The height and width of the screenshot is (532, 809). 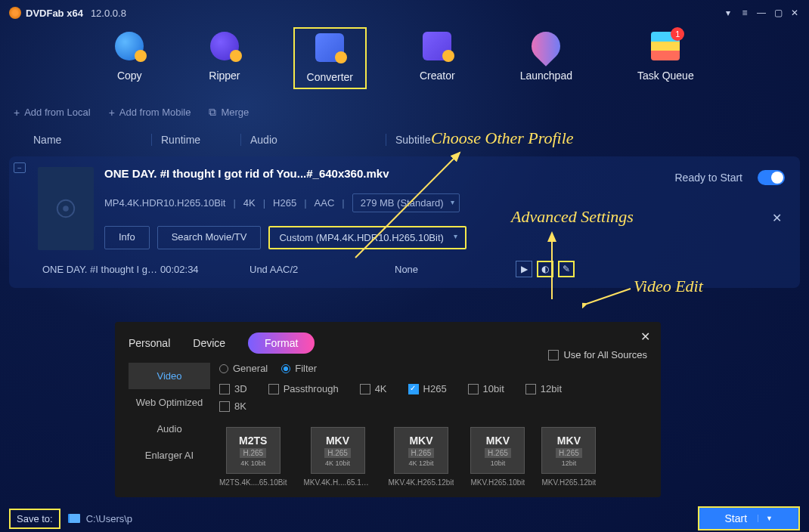 What do you see at coordinates (524, 269) in the screenshot?
I see `play-button: ▶` at bounding box center [524, 269].